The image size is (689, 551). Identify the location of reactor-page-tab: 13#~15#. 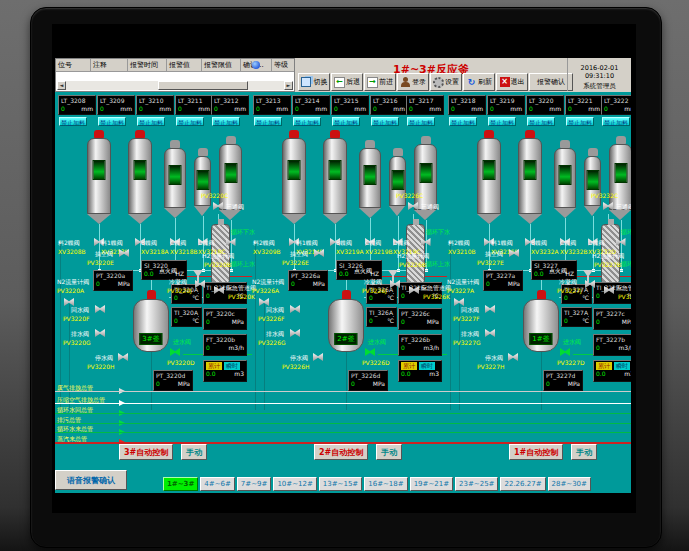
(340, 484).